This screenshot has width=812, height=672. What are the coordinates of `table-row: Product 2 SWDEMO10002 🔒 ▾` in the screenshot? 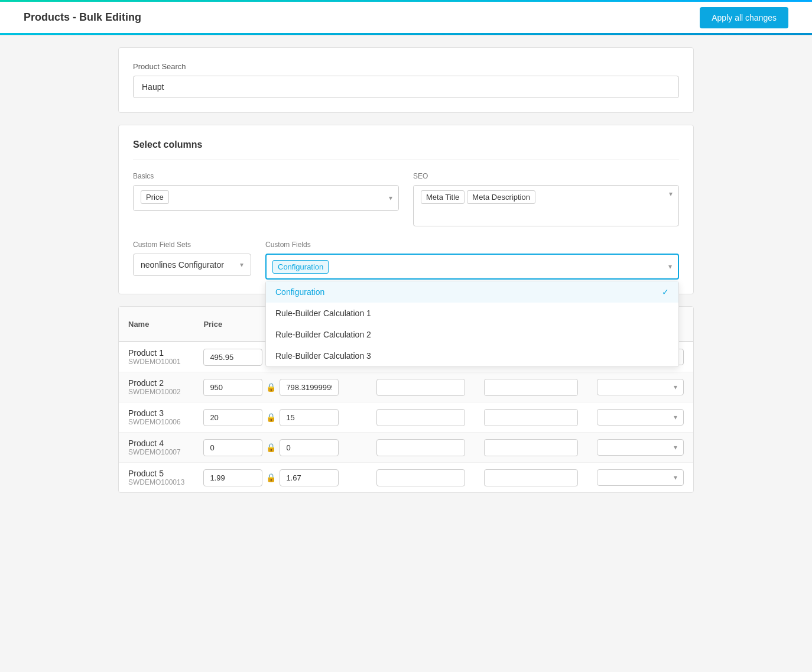 It's located at (406, 388).